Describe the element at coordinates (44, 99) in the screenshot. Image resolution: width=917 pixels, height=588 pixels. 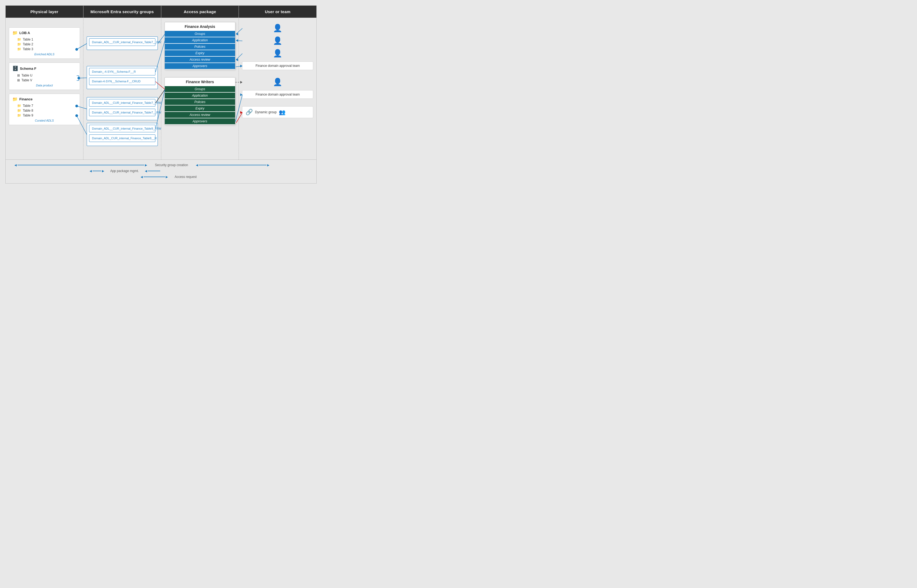
I see `finance-title: 📁 Finance` at that location.